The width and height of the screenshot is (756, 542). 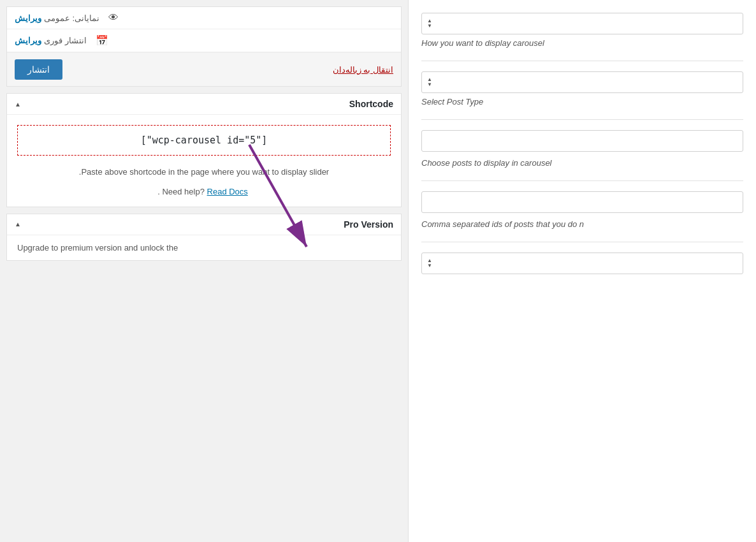 I want to click on shortcode-value-box: ["wcp-carousel id="5"], so click(x=204, y=140).